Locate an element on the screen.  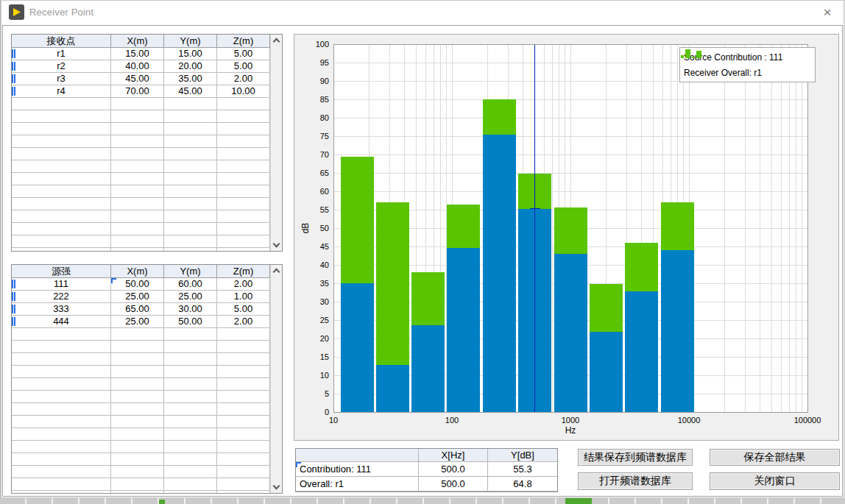
open-spectrum-db-button: 打开频谱数据库 is located at coordinates (635, 481).